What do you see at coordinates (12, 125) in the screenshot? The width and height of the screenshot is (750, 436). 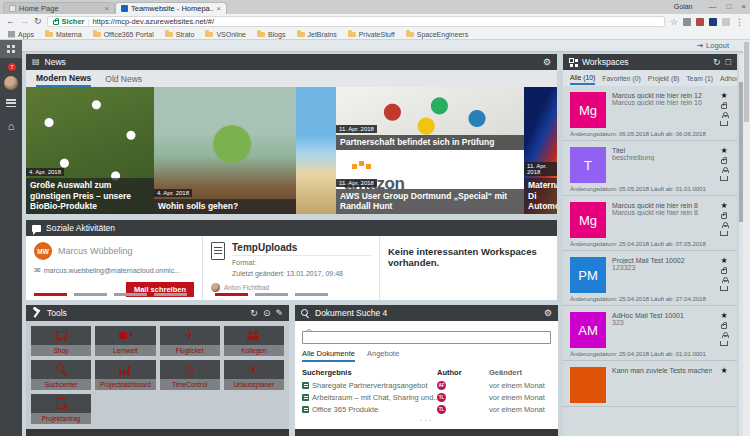 I see `sidebar-home-button: ⌂` at bounding box center [12, 125].